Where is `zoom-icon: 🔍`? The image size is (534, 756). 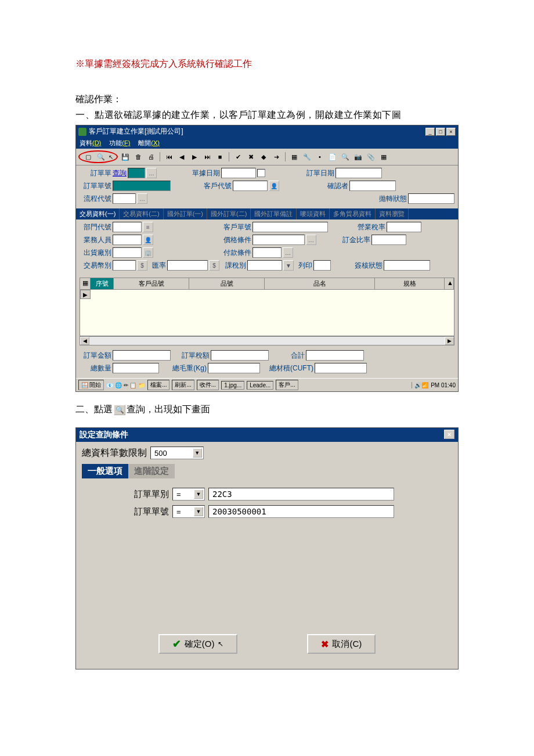 zoom-icon: 🔍 is located at coordinates (345, 157).